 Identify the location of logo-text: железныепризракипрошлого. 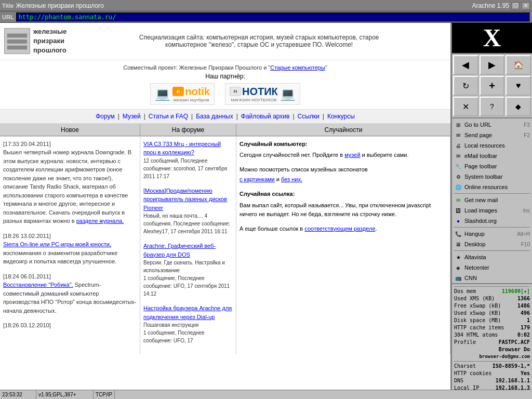
(50, 42).